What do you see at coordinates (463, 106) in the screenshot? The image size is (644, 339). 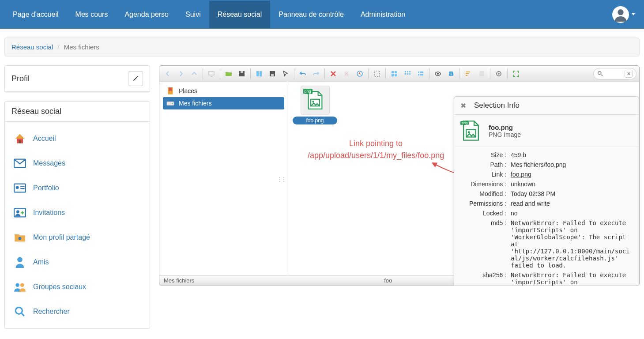 I see `close-info-button: ✖` at bounding box center [463, 106].